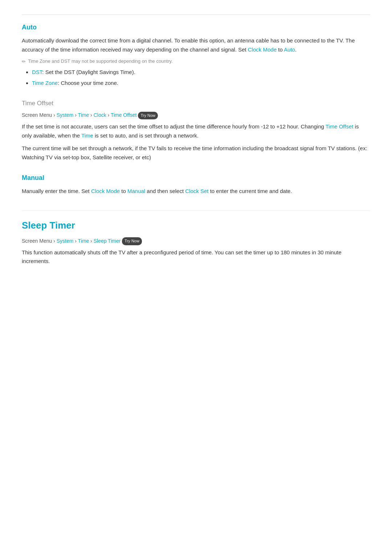 This screenshot has width=392, height=554. Describe the element at coordinates (173, 126) in the screenshot. I see `time-offset-body1-text: If the set time is not accurate, users c…` at that location.